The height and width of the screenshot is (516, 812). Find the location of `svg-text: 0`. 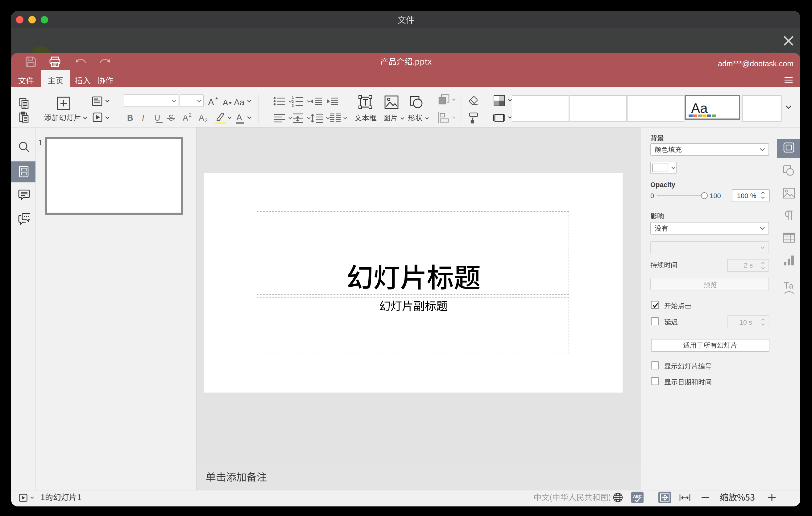

svg-text: 0 is located at coordinates (652, 196).